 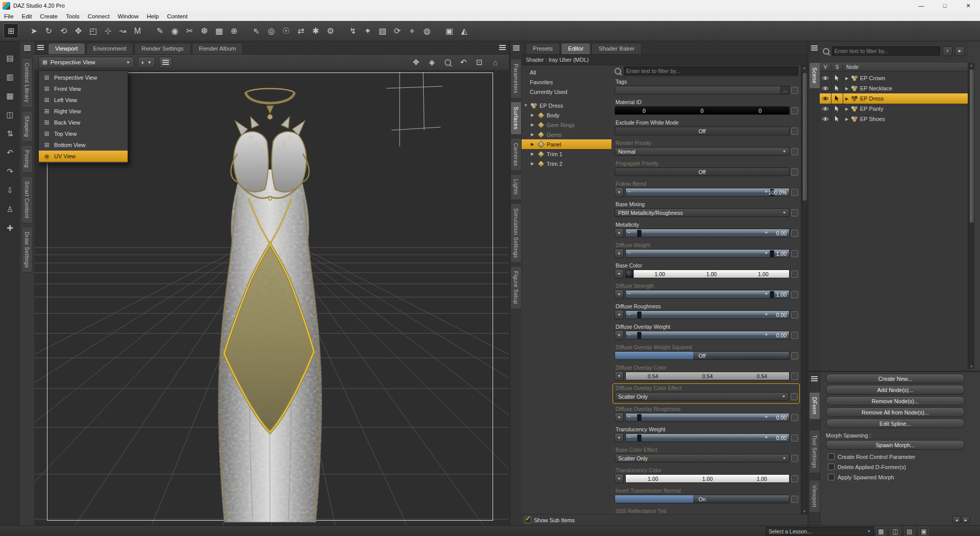 What do you see at coordinates (702, 396) in the screenshot?
I see `dropdown-control: Scatter Only▼` at bounding box center [702, 396].